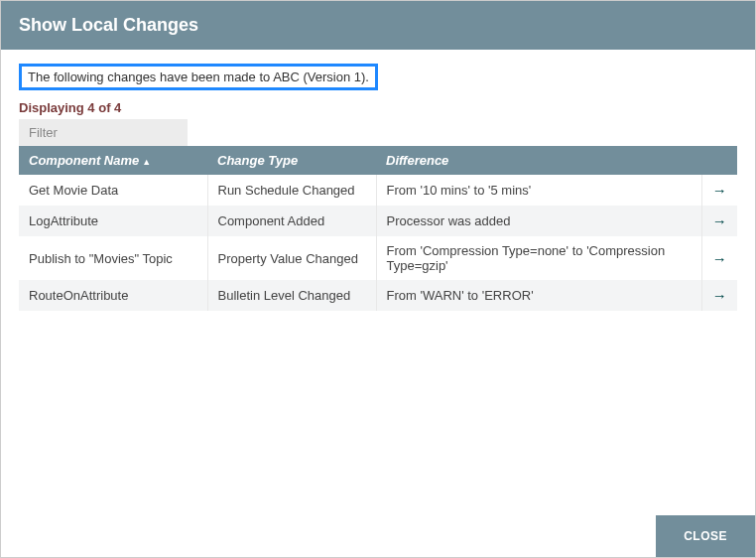  Describe the element at coordinates (292, 220) in the screenshot. I see `cell-type: Component Added` at that location.